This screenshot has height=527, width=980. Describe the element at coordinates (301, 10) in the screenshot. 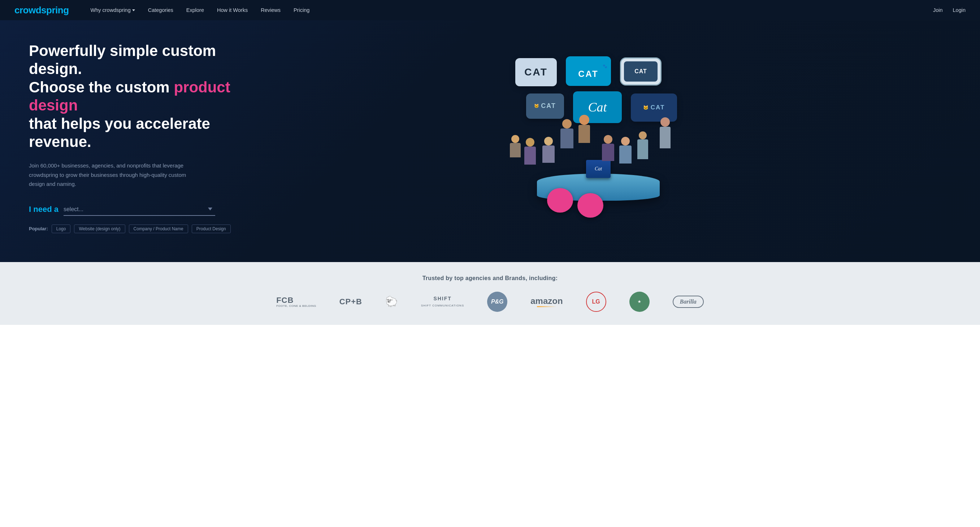

I see `nav-pricing: Pricing` at that location.